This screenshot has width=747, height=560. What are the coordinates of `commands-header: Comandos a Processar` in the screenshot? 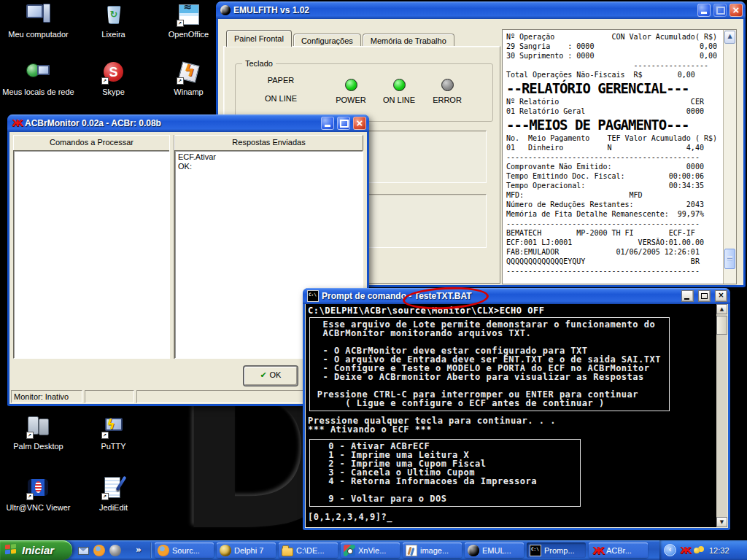 It's located at (92, 143).